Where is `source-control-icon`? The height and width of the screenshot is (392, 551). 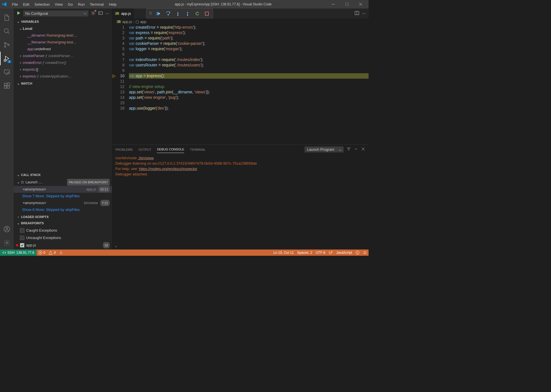 source-control-icon is located at coordinates (7, 45).